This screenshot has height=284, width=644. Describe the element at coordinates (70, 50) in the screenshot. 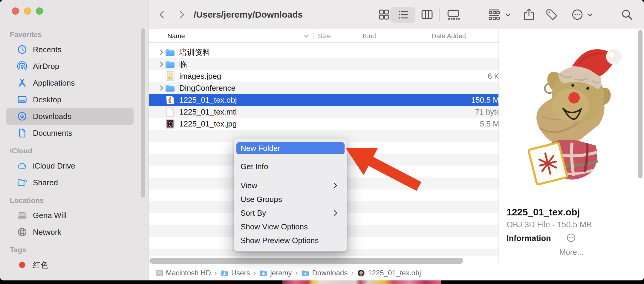

I see `sidebar-item-recents: Recents` at that location.